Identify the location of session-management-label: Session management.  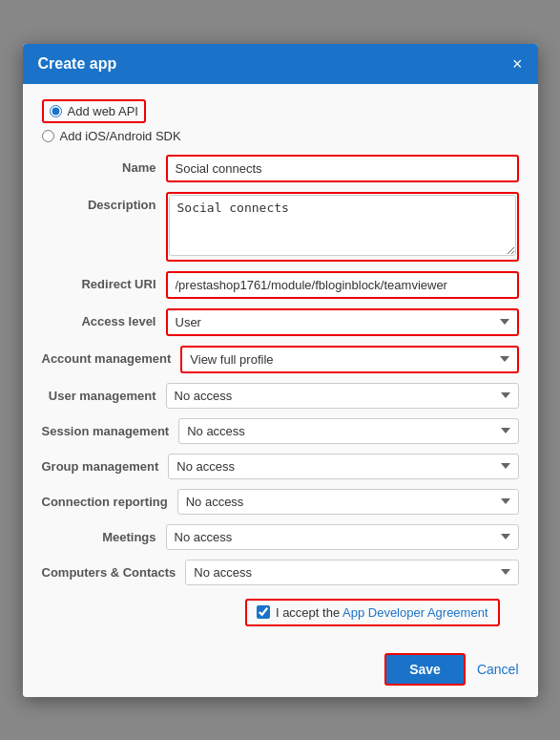
(111, 428).